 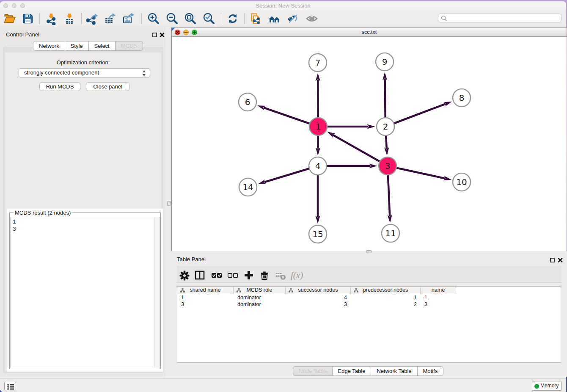 What do you see at coordinates (168, 202) in the screenshot?
I see `vertical-splitter` at bounding box center [168, 202].